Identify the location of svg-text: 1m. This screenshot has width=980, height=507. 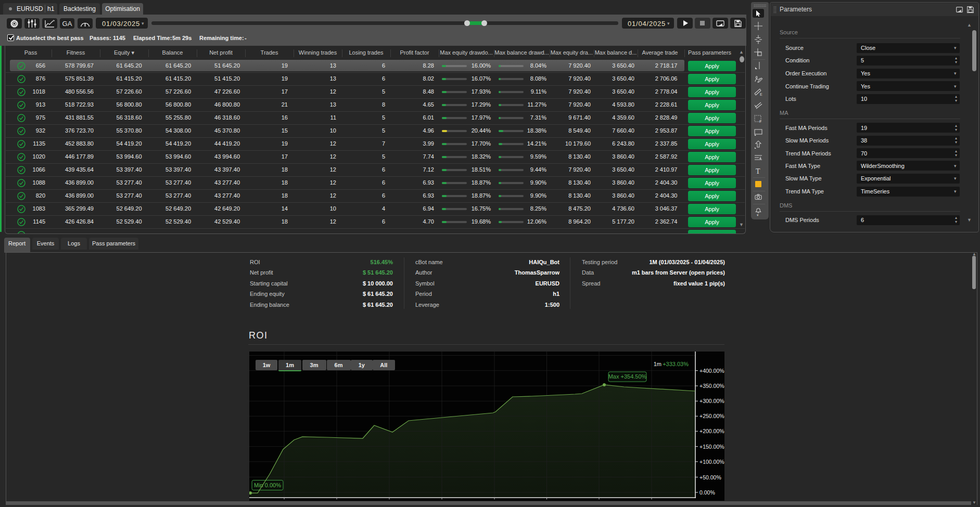
(658, 364).